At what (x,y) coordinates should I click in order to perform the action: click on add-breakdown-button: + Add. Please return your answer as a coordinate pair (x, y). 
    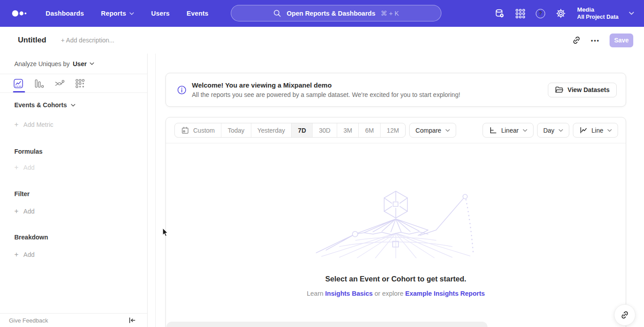
    Looking at the image, I should click on (73, 255).